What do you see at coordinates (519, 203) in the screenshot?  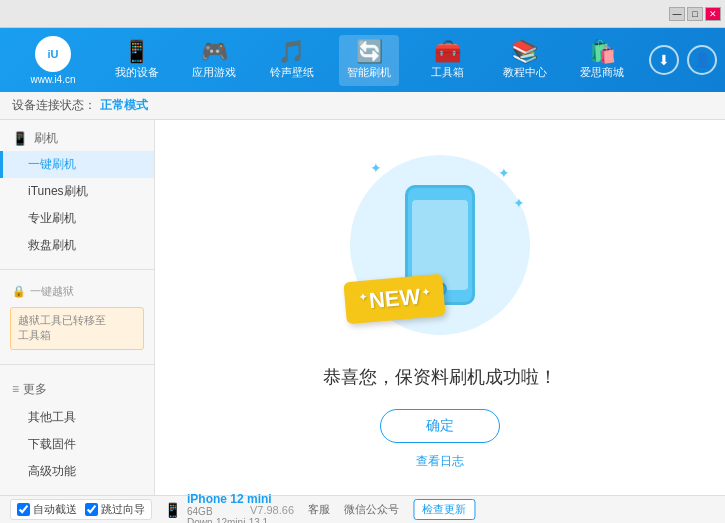 I see `sparkle-2: ✦` at bounding box center [519, 203].